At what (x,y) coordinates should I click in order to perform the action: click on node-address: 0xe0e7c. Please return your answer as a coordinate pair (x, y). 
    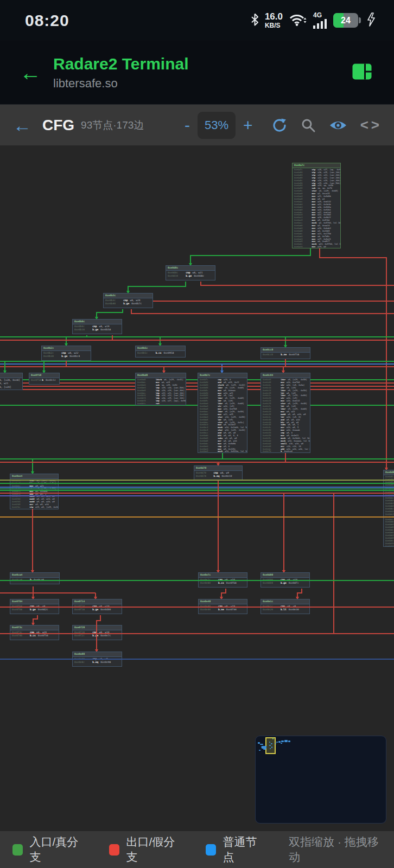
    Looking at the image, I should click on (223, 575).